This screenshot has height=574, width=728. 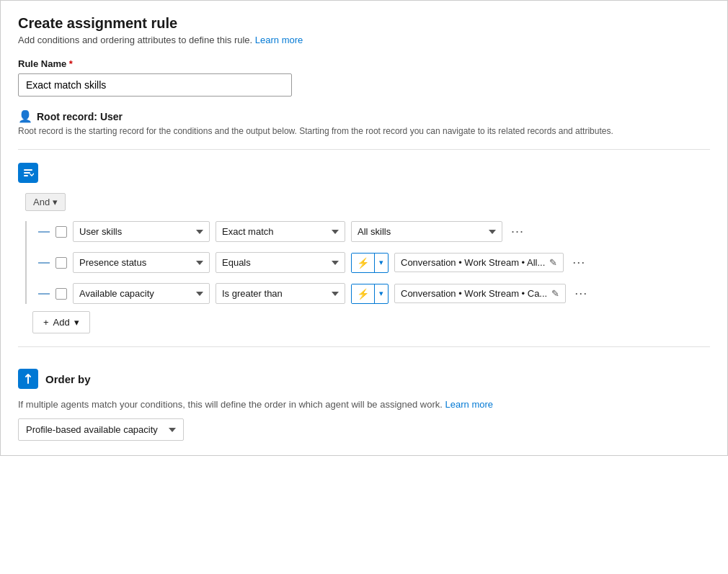 I want to click on condition-value-display-3: Conversation • Work Stream • Ca... ✎, so click(x=480, y=294).